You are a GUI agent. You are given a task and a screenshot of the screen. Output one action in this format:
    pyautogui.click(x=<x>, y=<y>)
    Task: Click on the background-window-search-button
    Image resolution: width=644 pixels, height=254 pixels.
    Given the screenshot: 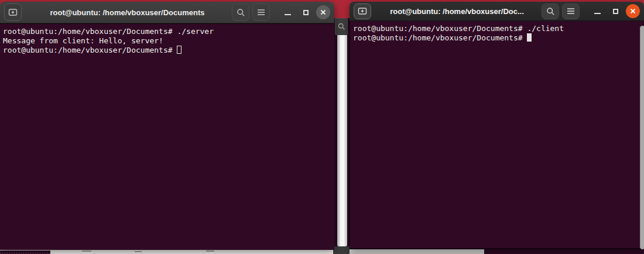 What is the action you would take?
    pyautogui.click(x=341, y=27)
    